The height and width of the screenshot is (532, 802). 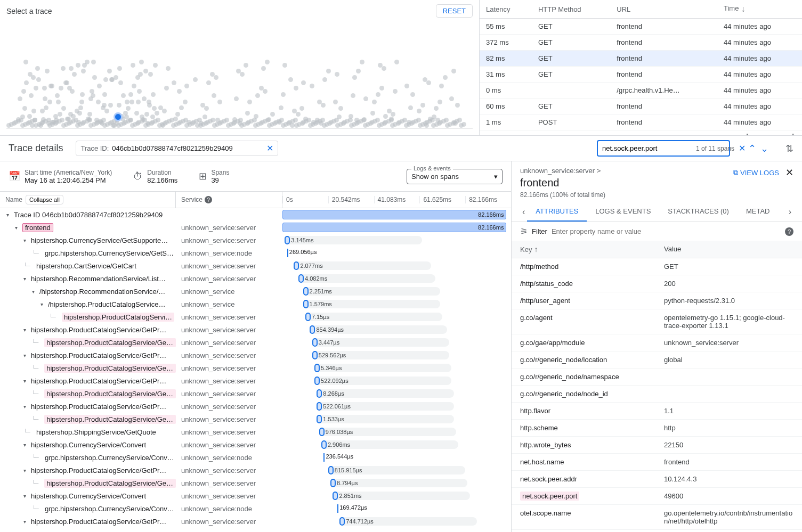 I want to click on table-row: 82 msGETfrontend44 minutes ago, so click(x=641, y=59).